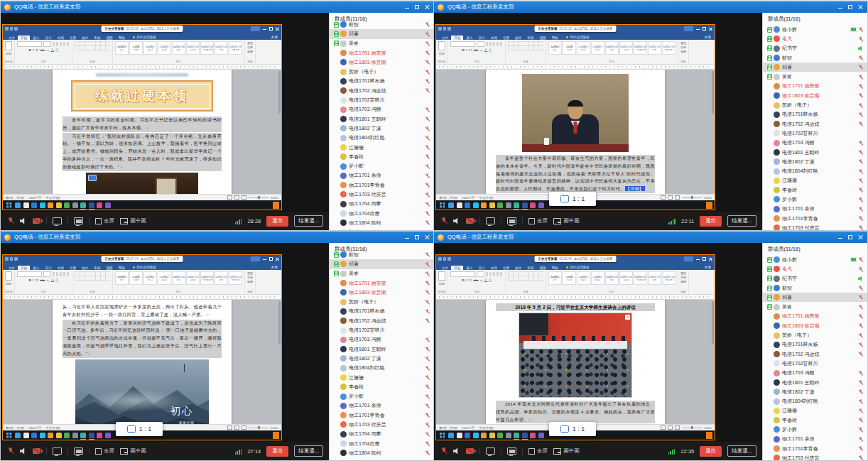  I want to click on word-document-canvas: 青年是整个社会力量中最积极、最有生气的力量，国家的希望在青年，民族的未来在青年。…, so click(575, 132).